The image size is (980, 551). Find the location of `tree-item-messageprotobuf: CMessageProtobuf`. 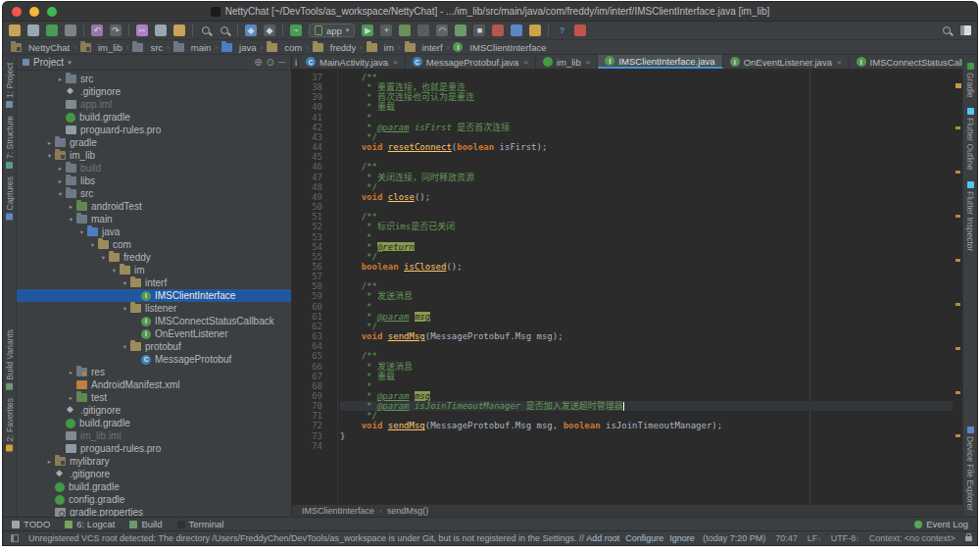

tree-item-messageprotobuf: CMessageProtobuf is located at coordinates (154, 359).